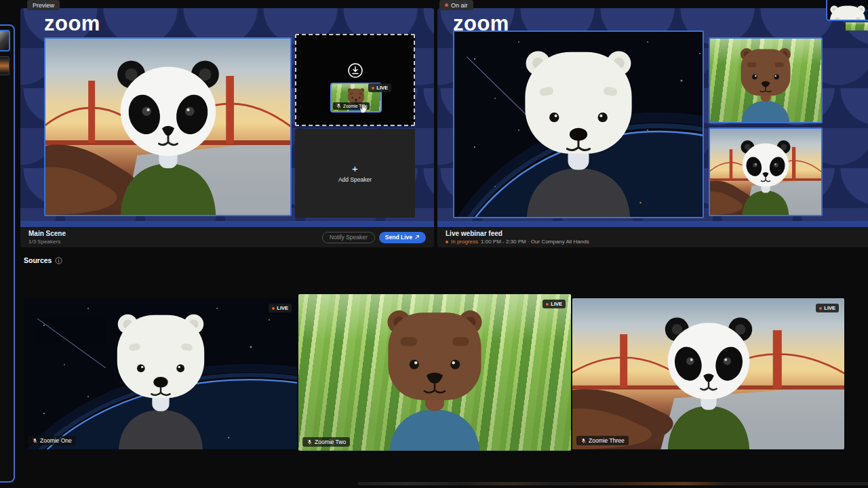 The width and height of the screenshot is (868, 488). What do you see at coordinates (52, 441) in the screenshot?
I see `source-name-pill: Zoomie One` at bounding box center [52, 441].